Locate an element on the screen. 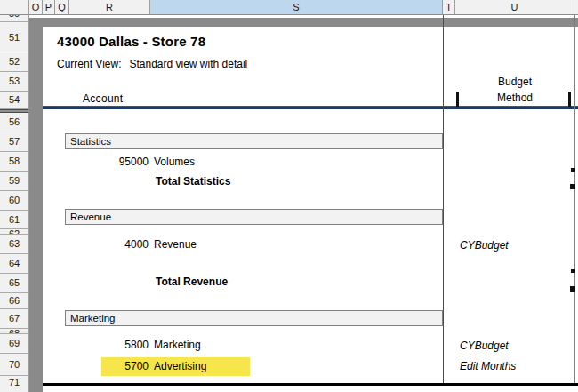 The width and height of the screenshot is (578, 392). account-name-cell: Revenue is located at coordinates (175, 245).